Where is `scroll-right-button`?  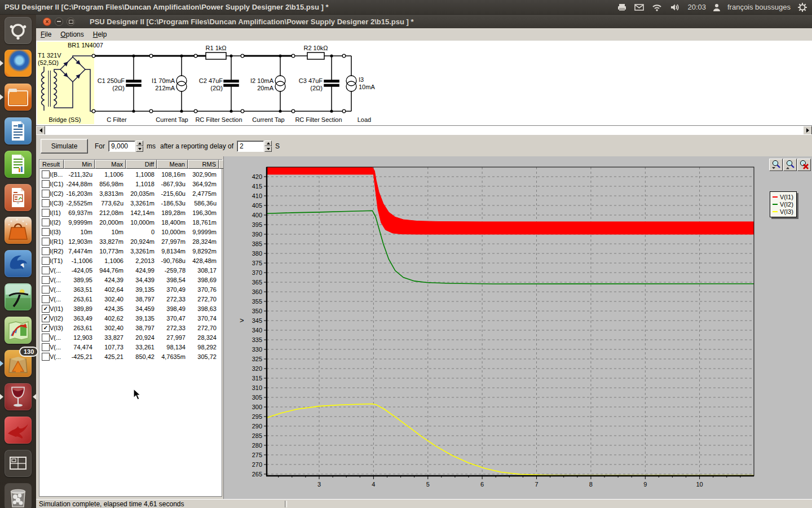
scroll-right-button is located at coordinates (807, 130).